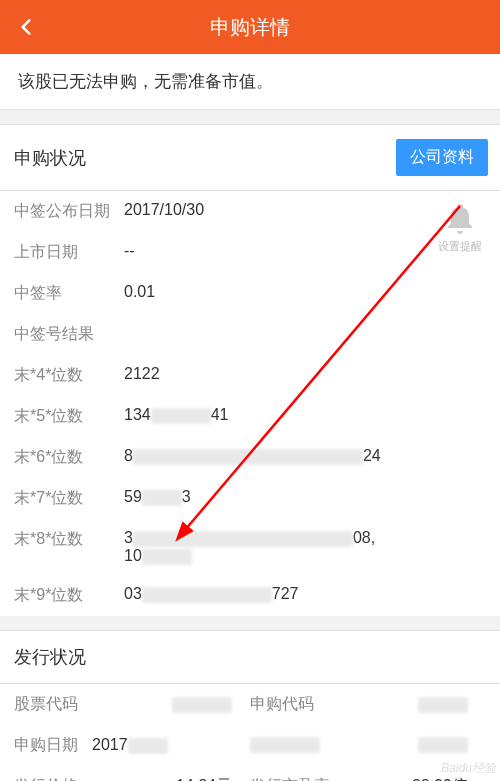  I want to click on announce-date-row: 中签公布日期 2017/10/30, so click(250, 212).